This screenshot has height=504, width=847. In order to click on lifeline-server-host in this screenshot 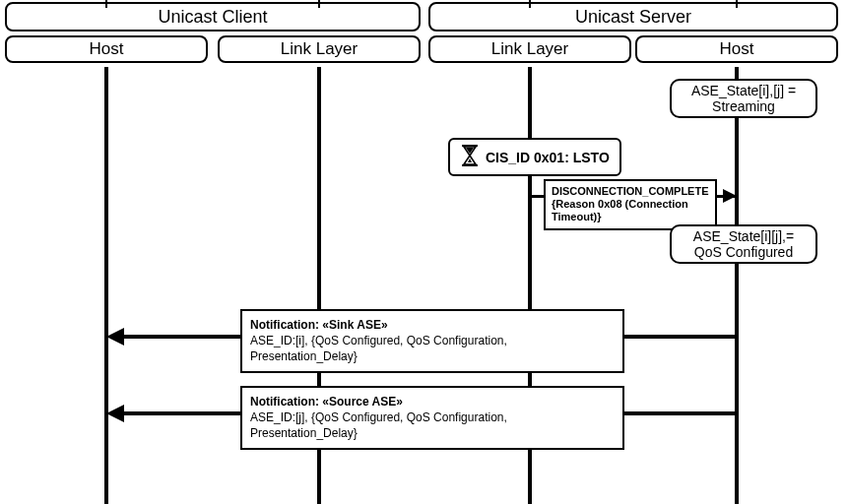, I will do `click(737, 285)`.